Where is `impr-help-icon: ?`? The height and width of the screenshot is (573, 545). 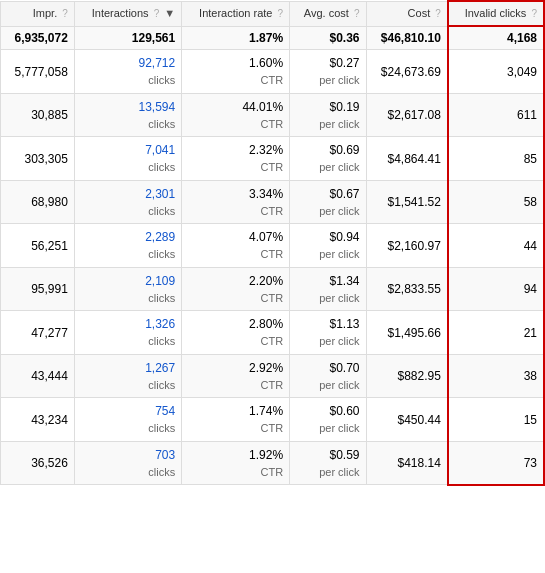
impr-help-icon: ? is located at coordinates (65, 14).